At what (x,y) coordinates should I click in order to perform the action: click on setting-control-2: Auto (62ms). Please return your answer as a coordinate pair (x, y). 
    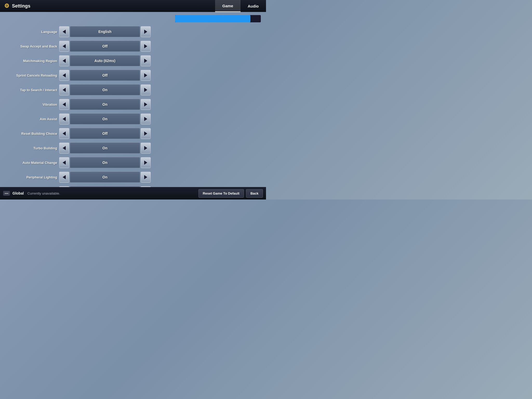
    Looking at the image, I should click on (105, 61).